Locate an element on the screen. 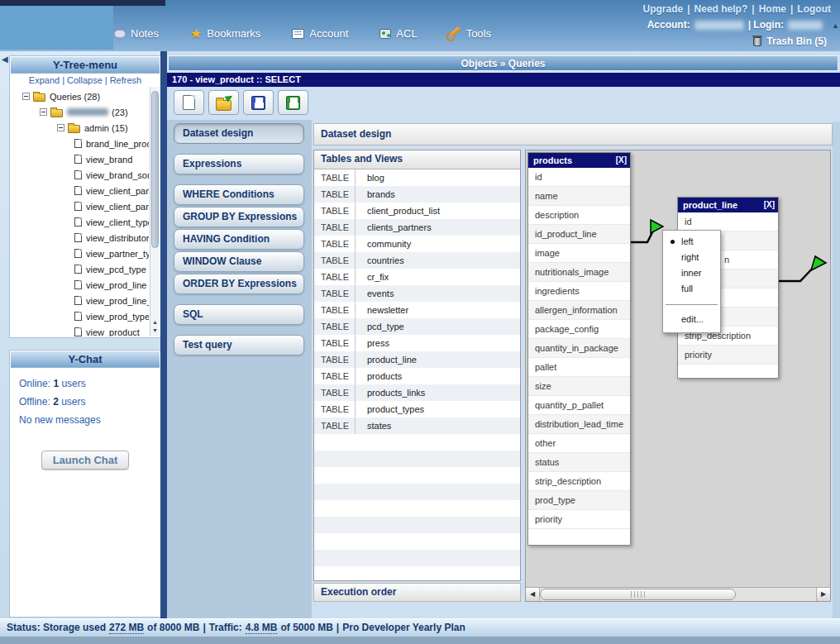 The height and width of the screenshot is (644, 840). entity-field-row: status is located at coordinates (579, 463).